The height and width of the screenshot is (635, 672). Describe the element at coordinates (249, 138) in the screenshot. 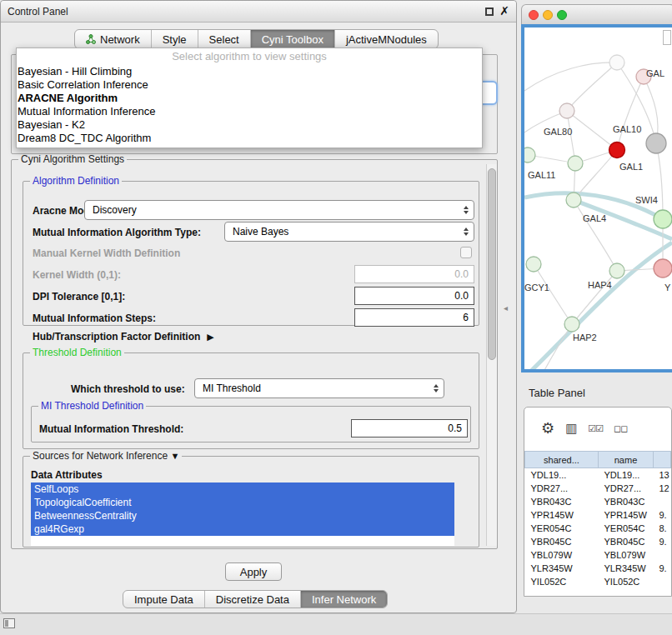

I see `algorithm-option-dream8-dc-tdc-algorithm: Dream8 DC_TDC Algorithm` at that location.